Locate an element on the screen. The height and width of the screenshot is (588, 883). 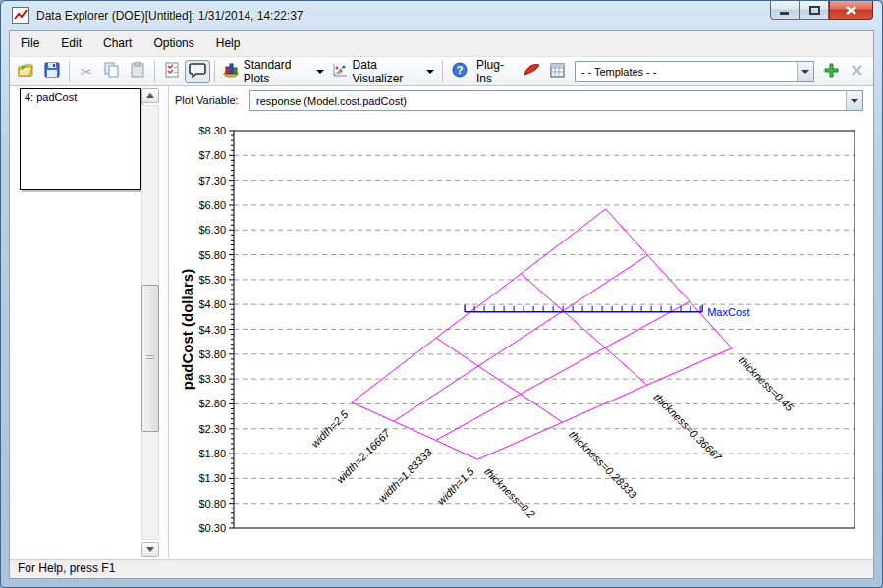
status-text: For Help, press F1 is located at coordinates (67, 568).